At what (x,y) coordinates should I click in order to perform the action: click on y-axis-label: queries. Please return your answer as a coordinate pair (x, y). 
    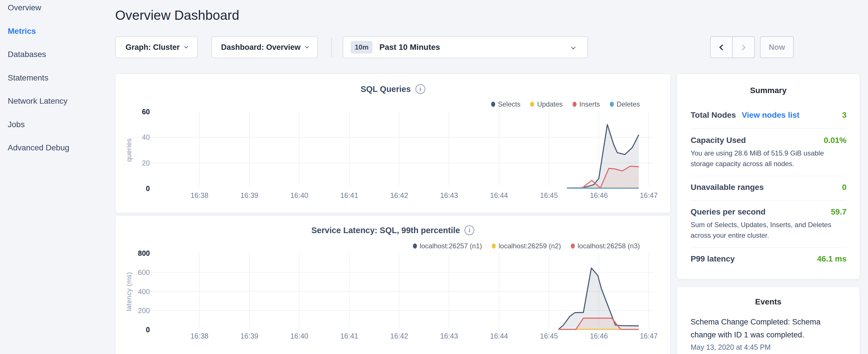
    Looking at the image, I should click on (129, 150).